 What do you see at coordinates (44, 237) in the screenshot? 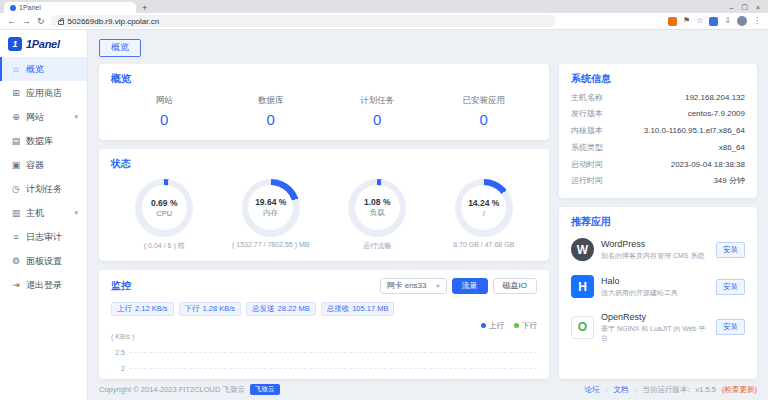
I see `sidebar-item-logs: ≡ 日志审计` at bounding box center [44, 237].